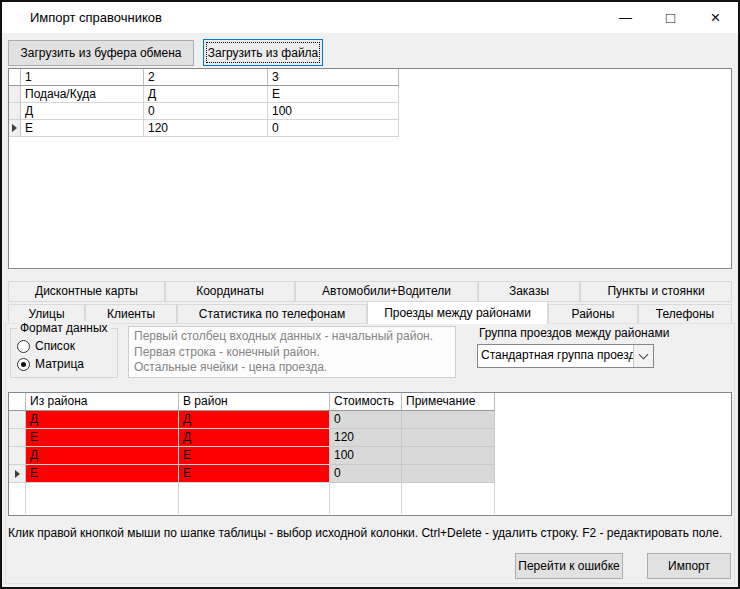  What do you see at coordinates (82, 94) in the screenshot?
I see `grid-cell: Подача/Куда` at bounding box center [82, 94].